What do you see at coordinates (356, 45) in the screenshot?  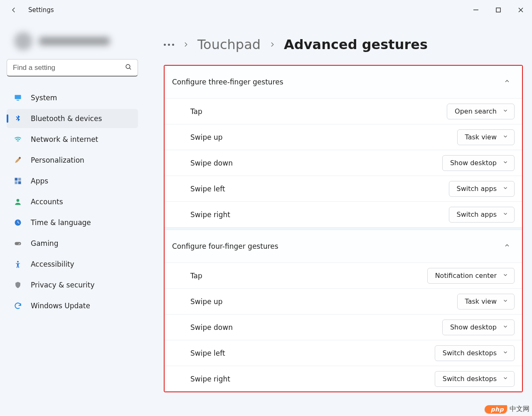 I see `page-title: Advanced gestures` at bounding box center [356, 45].